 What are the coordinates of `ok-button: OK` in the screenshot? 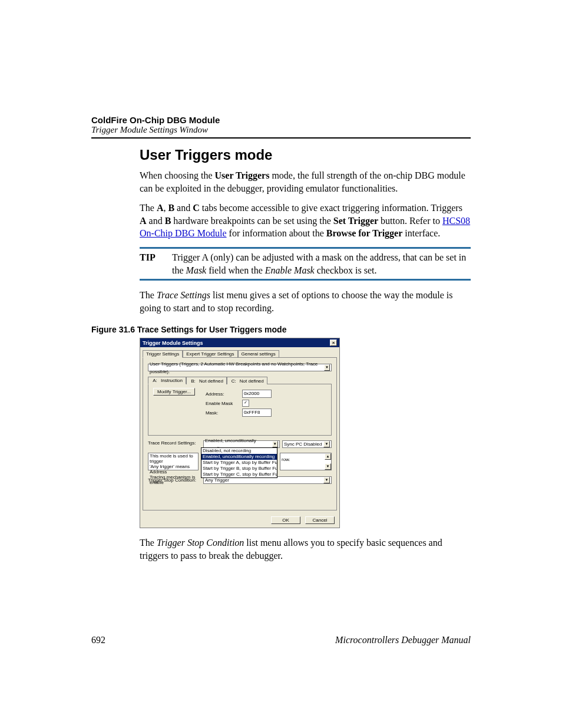 It's located at (286, 520).